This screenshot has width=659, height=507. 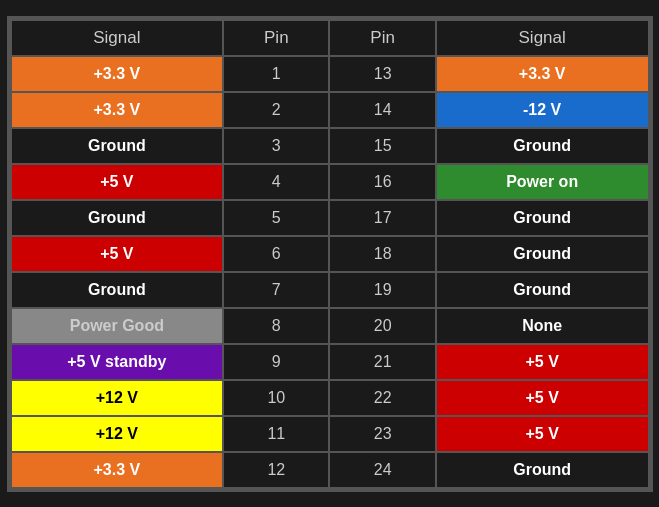 What do you see at coordinates (382, 146) in the screenshot?
I see `pin-right-cell: 15` at bounding box center [382, 146].